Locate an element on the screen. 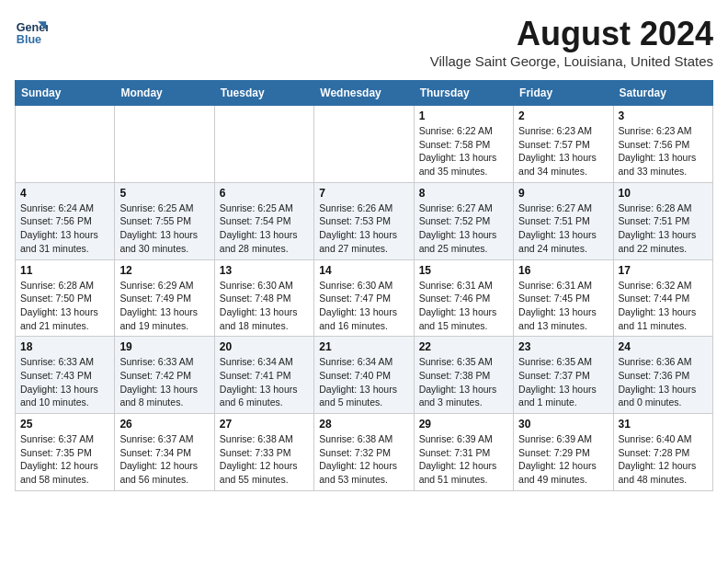 This screenshot has height=563, width=728. day-number: 3 is located at coordinates (664, 116).